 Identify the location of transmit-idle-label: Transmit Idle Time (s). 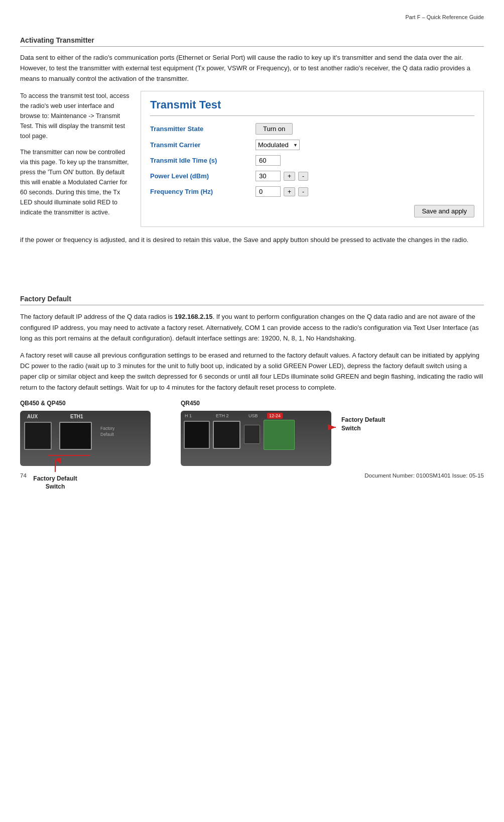
(200, 161).